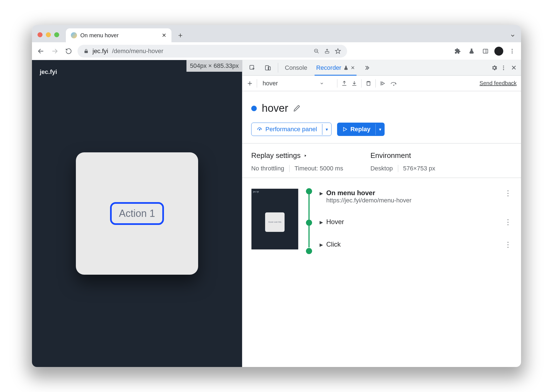 The image size is (553, 392). I want to click on sidepanel-icon, so click(485, 51).